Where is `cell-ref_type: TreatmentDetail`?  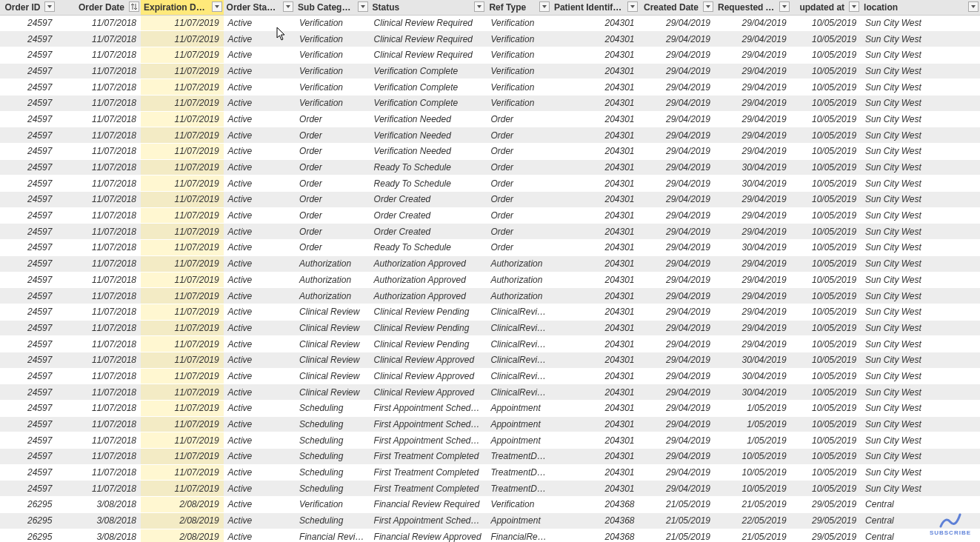
cell-ref_type: TreatmentDetail is located at coordinates (519, 489).